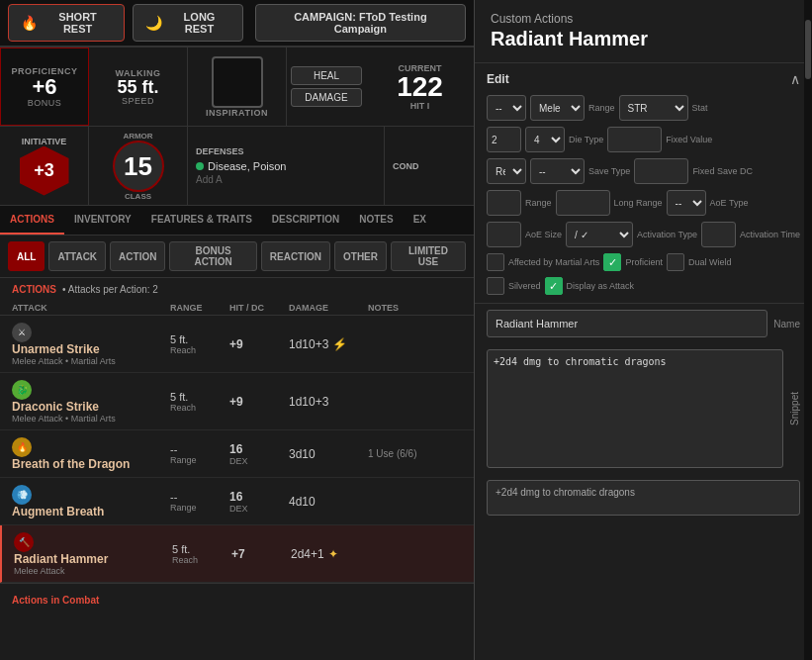 The image size is (812, 660). Describe the element at coordinates (286, 180) in the screenshot. I see `add-defense-button: Add A` at that location.